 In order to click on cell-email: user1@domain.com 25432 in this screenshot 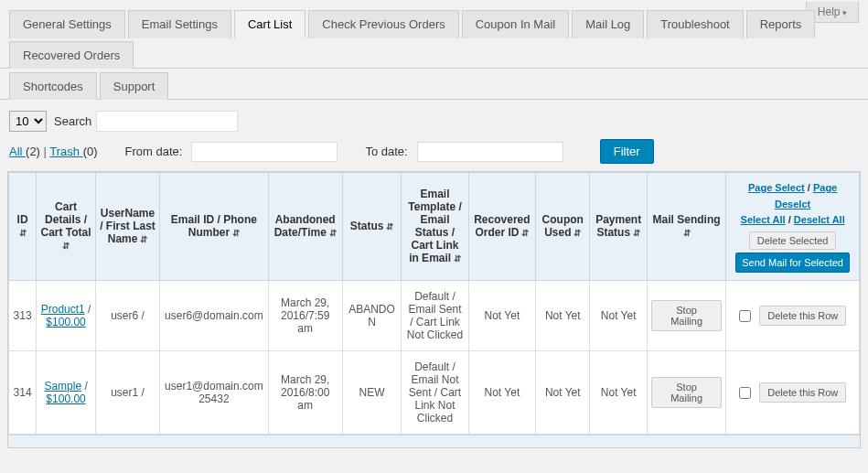, I will do `click(214, 392)`.